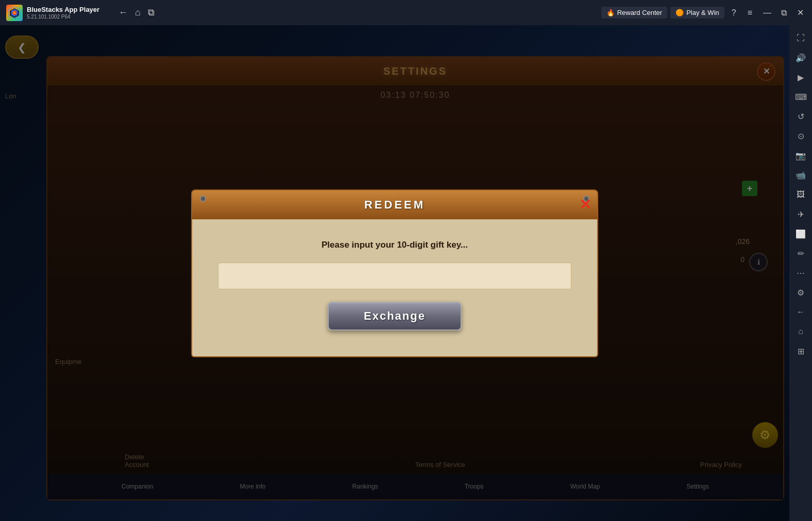  What do you see at coordinates (585, 205) in the screenshot?
I see `redeem-close-button: ✕` at bounding box center [585, 205].